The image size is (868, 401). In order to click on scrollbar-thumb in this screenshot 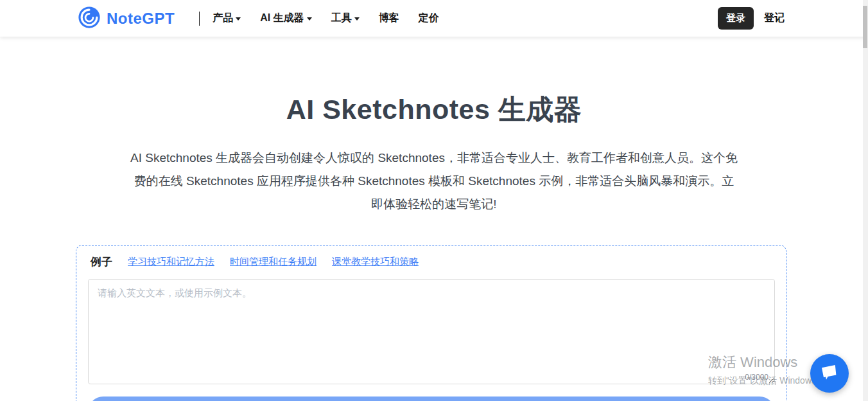, I will do `click(865, 27)`.